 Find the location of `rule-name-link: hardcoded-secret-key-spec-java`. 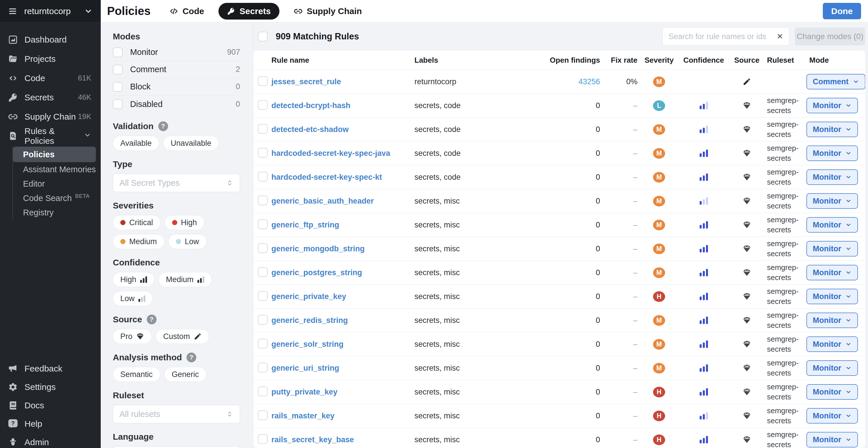

rule-name-link: hardcoded-secret-key-spec-java is located at coordinates (331, 153).